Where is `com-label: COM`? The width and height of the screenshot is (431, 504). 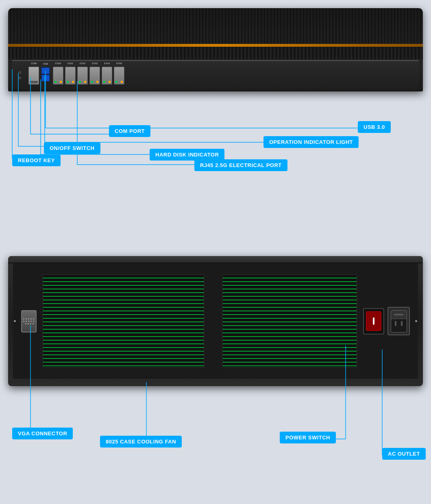
com-label: COM is located at coordinates (34, 63).